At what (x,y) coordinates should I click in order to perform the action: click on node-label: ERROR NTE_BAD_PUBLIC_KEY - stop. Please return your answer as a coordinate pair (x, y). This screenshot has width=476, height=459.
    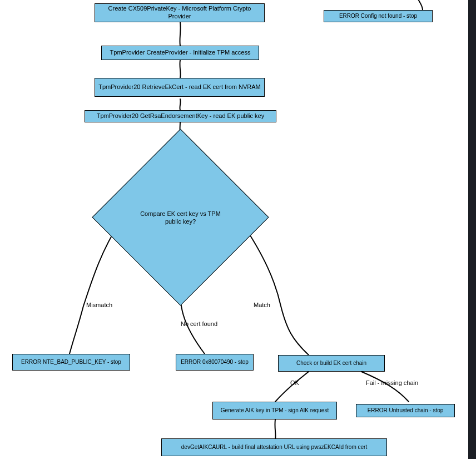
    Looking at the image, I should click on (71, 363).